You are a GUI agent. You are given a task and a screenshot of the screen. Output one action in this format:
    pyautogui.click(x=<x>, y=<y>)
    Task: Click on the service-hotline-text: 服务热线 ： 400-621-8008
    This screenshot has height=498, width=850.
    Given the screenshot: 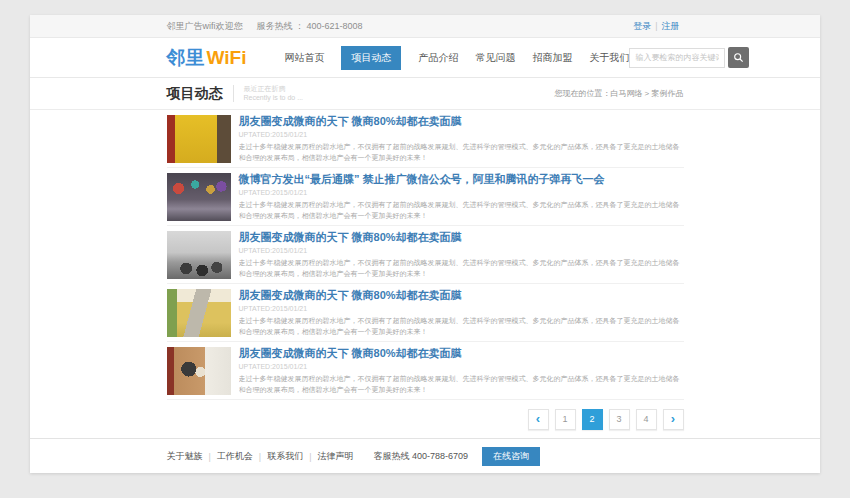 What is the action you would take?
    pyautogui.click(x=310, y=26)
    